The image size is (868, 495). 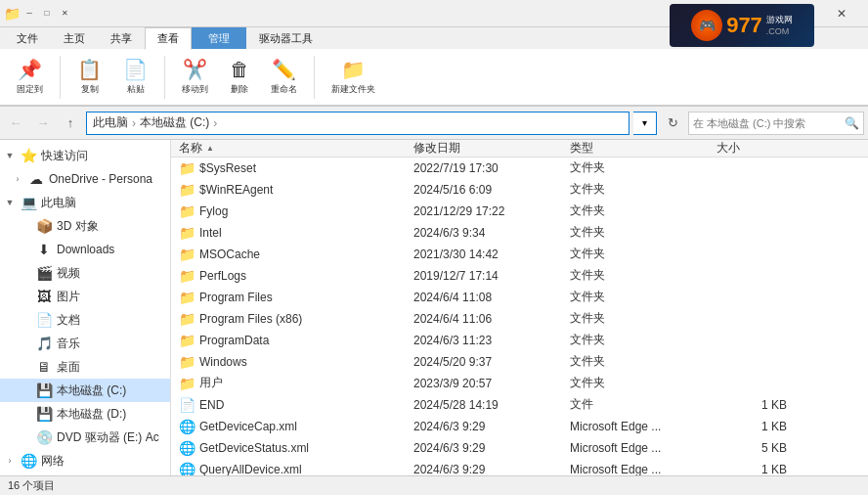 I want to click on video-icon: 🎬, so click(x=44, y=273).